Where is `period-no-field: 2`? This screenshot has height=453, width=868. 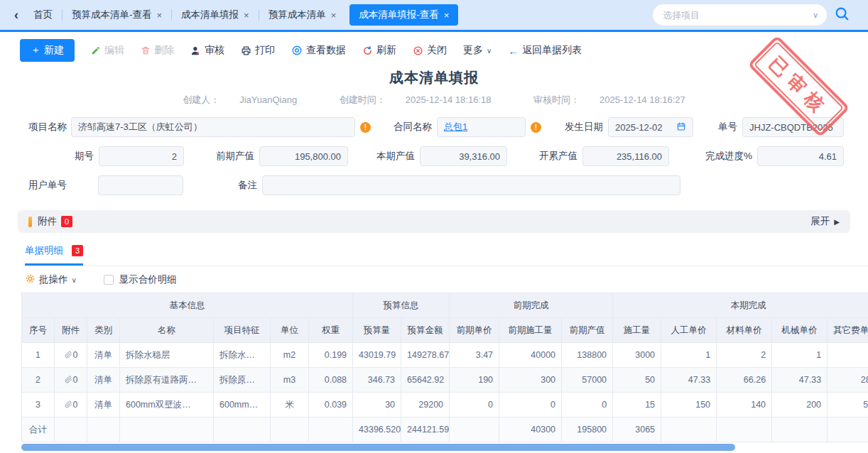
period-no-field: 2 is located at coordinates (141, 156).